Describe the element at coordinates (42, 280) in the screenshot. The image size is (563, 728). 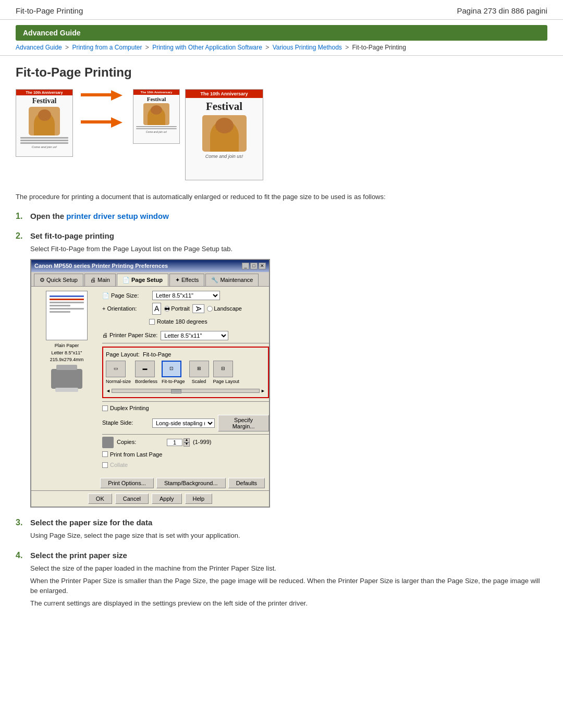
I see `tab-quick-setup-icon: ⚙` at that location.